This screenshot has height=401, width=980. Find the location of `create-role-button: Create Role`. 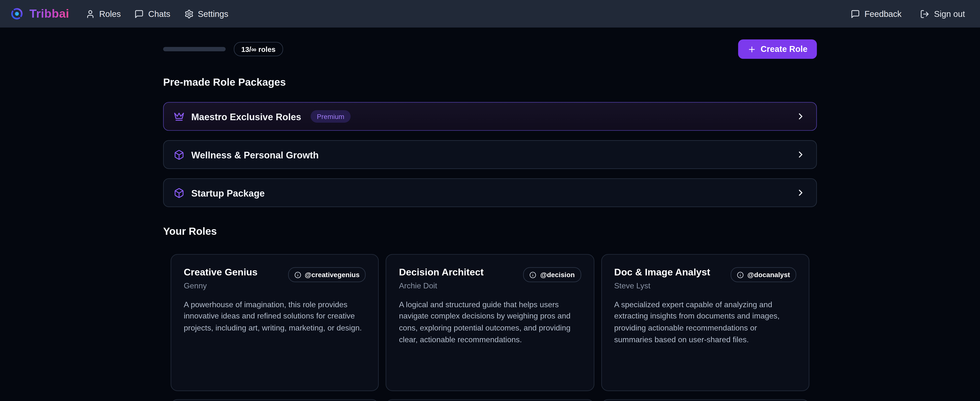

create-role-button: Create Role is located at coordinates (778, 49).